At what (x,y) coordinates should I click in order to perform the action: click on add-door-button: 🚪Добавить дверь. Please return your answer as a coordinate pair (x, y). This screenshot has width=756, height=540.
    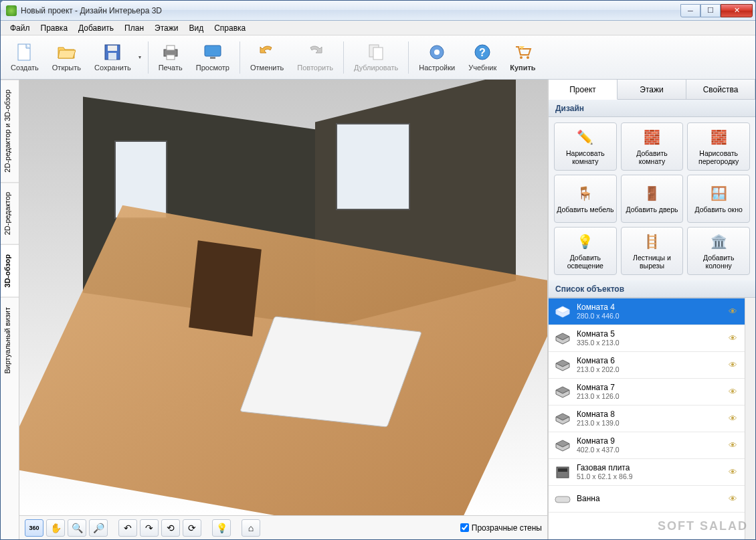
    Looking at the image, I should click on (652, 199).